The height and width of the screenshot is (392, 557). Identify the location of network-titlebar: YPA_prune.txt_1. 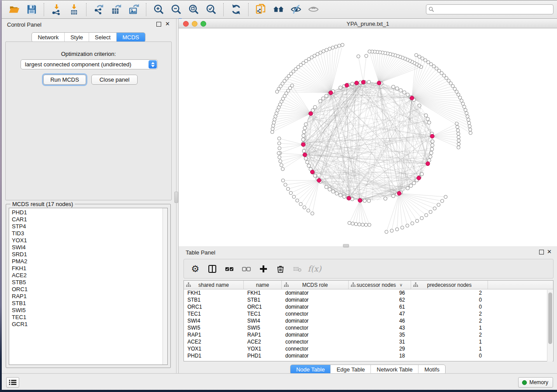
(368, 24).